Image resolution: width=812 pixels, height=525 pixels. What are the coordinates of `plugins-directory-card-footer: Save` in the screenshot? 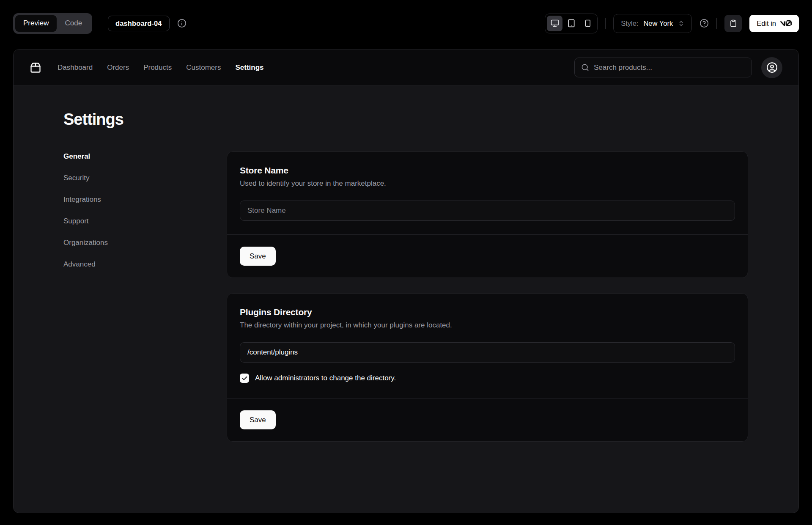 It's located at (487, 420).